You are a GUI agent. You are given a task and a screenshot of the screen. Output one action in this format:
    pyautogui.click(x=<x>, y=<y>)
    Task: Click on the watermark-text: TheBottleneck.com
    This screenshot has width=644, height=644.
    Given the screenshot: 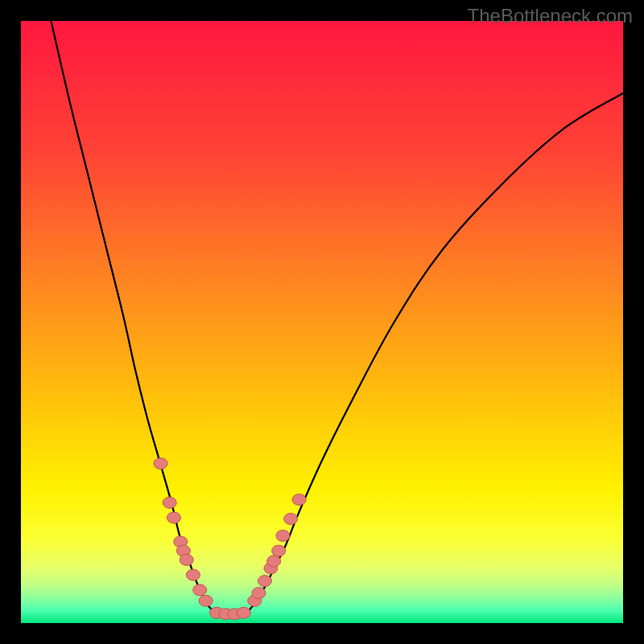 What is the action you would take?
    pyautogui.click(x=551, y=16)
    